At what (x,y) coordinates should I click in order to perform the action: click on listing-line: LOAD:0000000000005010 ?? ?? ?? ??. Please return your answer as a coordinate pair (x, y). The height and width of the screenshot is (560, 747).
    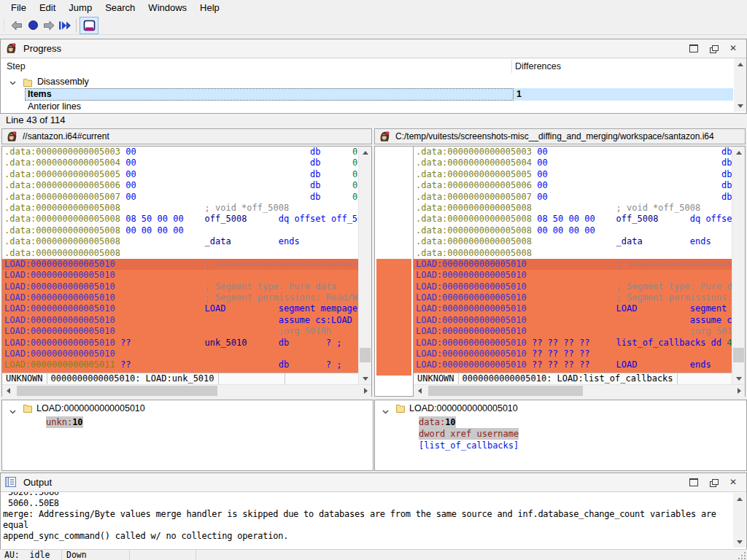
    Looking at the image, I should click on (573, 354).